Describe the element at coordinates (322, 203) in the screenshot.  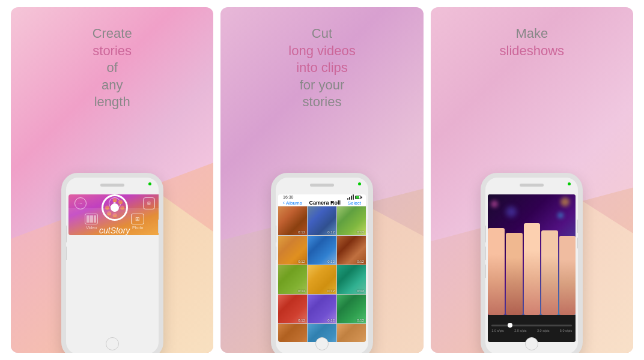
I see `navbar: ‹ Albums Camera Roll Select` at that location.